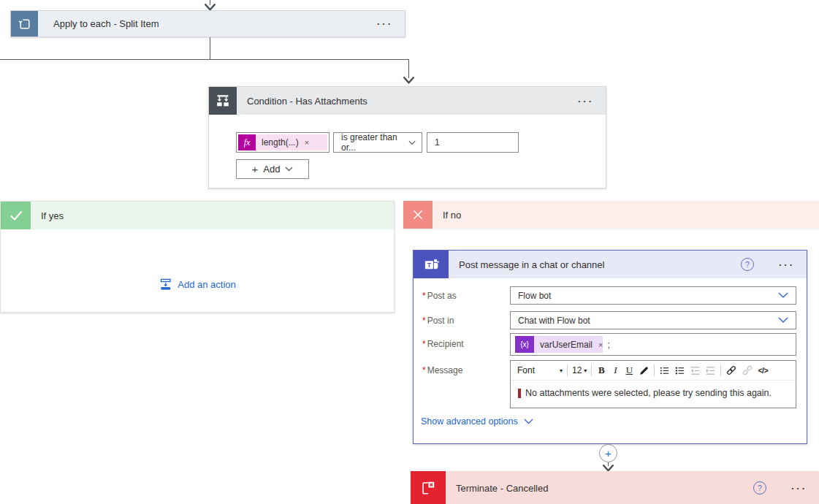  What do you see at coordinates (207, 285) in the screenshot?
I see `add-an-action-label: Add an action` at bounding box center [207, 285].